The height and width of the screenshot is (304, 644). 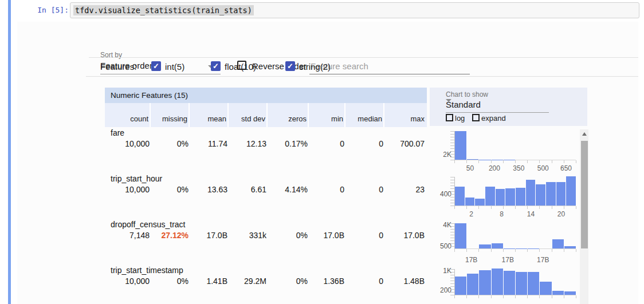 I want to click on charts-scrollbar, so click(x=584, y=216).